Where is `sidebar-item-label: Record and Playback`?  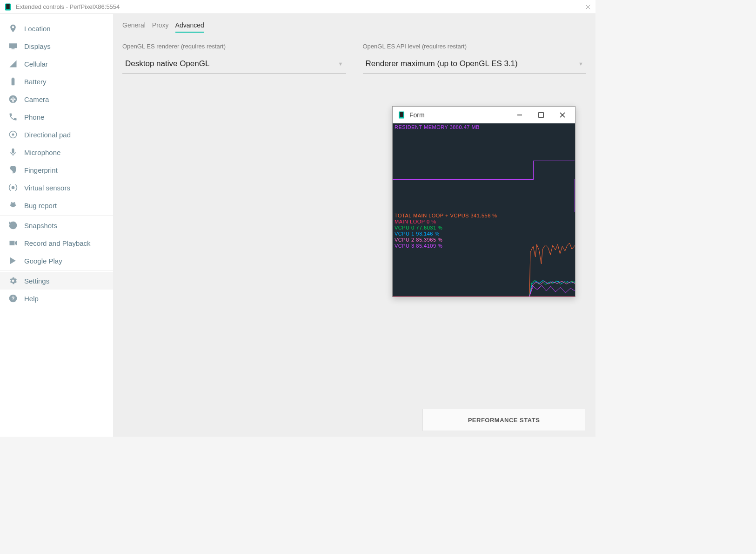 sidebar-item-label: Record and Playback is located at coordinates (58, 243).